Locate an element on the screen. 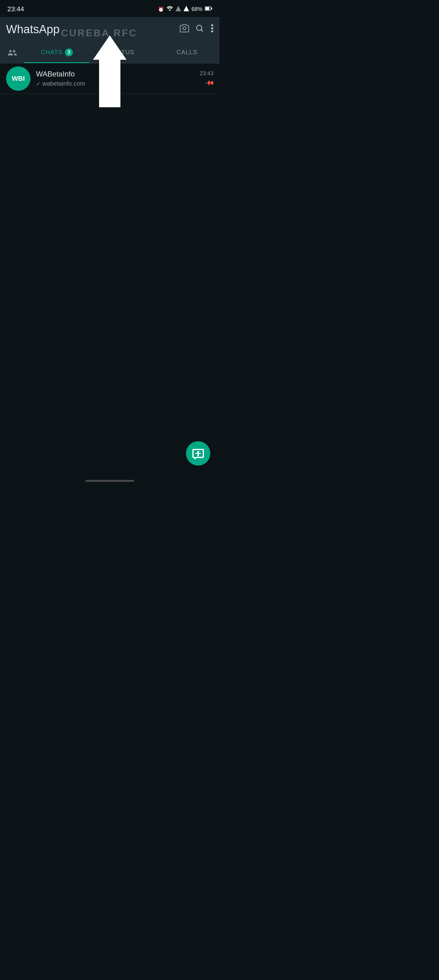 The image size is (439, 980). chat-list: WBI WABetaInfo ✓ wabetainfo.com 23:43 📌 is located at coordinates (110, 79).